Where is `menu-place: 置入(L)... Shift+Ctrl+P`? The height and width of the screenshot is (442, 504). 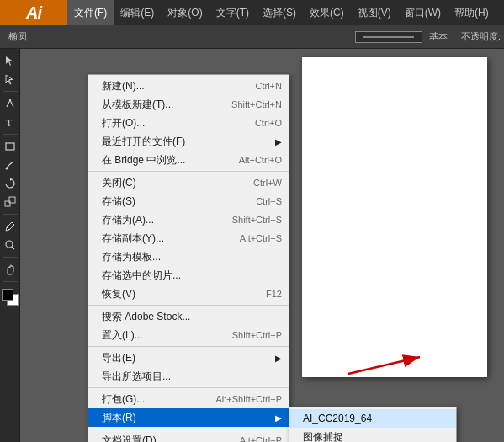
menu-place: 置入(L)... Shift+Ctrl+P is located at coordinates (188, 335).